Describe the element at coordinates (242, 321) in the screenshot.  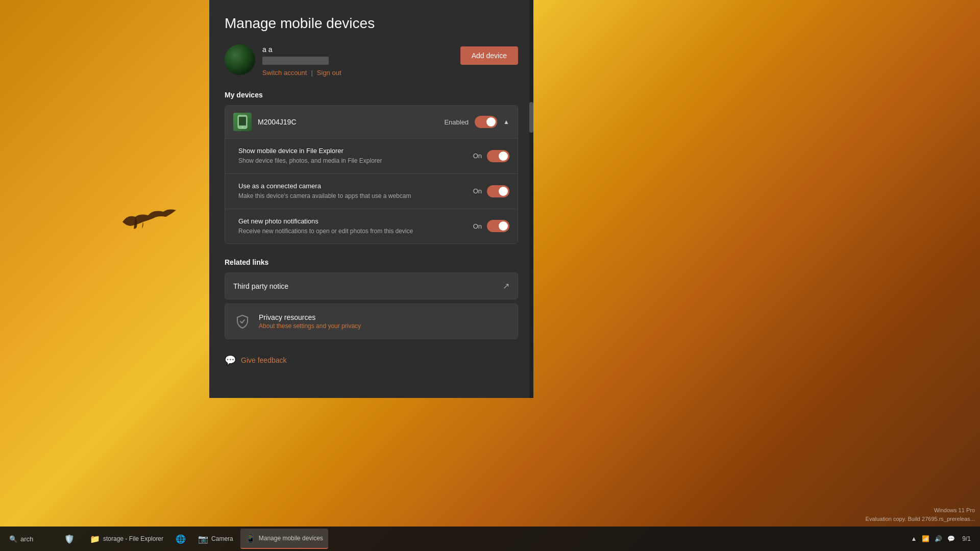
I see `shield-icon` at that location.